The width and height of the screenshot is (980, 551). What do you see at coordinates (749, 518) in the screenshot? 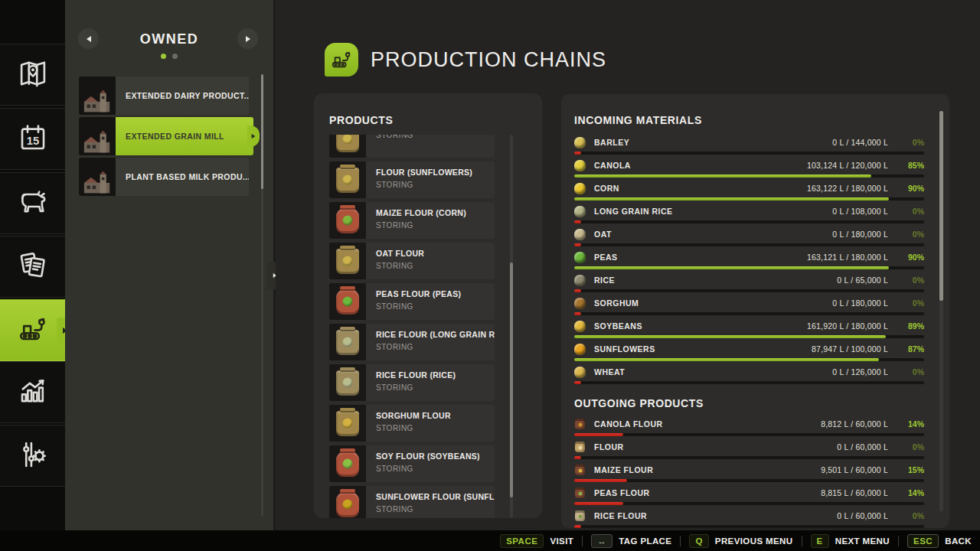
I see `outgoing-product-row: RICE FLOUR 0 L / 60,000 L 0%` at bounding box center [749, 518].